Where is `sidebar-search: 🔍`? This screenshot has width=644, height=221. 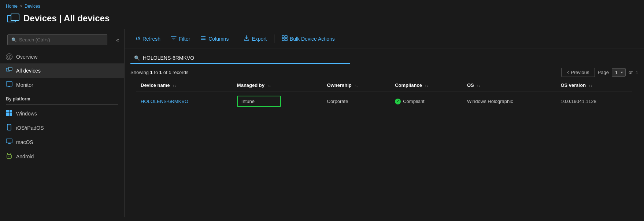
sidebar-search: 🔍 is located at coordinates (57, 40).